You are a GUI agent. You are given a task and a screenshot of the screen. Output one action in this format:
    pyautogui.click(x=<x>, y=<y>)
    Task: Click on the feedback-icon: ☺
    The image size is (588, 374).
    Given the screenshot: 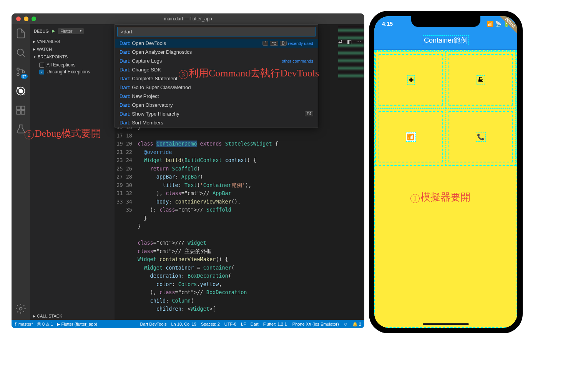 What is the action you would take?
    pyautogui.click(x=346, y=324)
    